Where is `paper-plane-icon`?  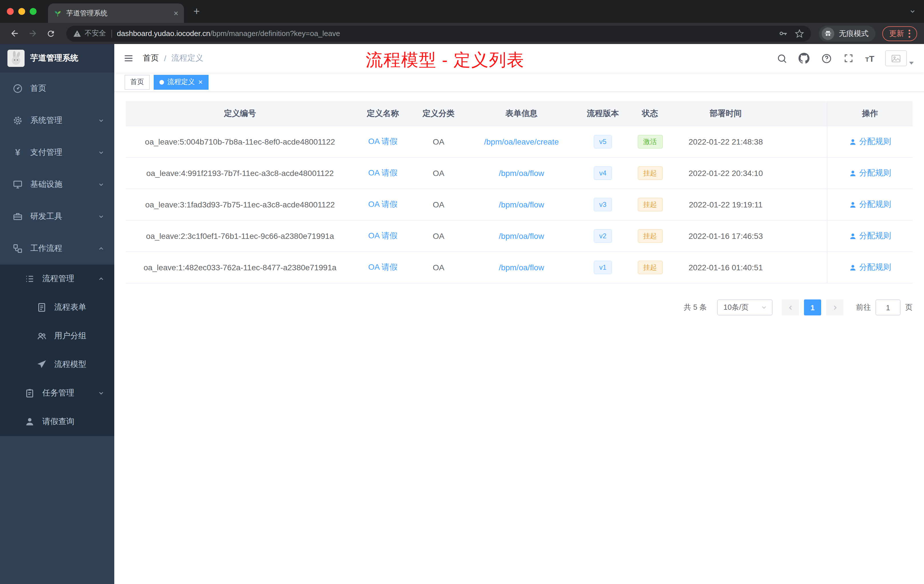
paper-plane-icon is located at coordinates (41, 365).